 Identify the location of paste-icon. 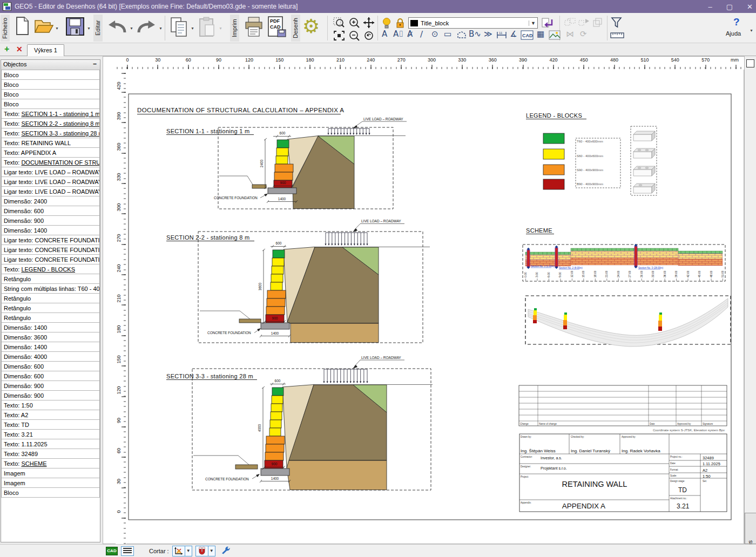
(207, 27).